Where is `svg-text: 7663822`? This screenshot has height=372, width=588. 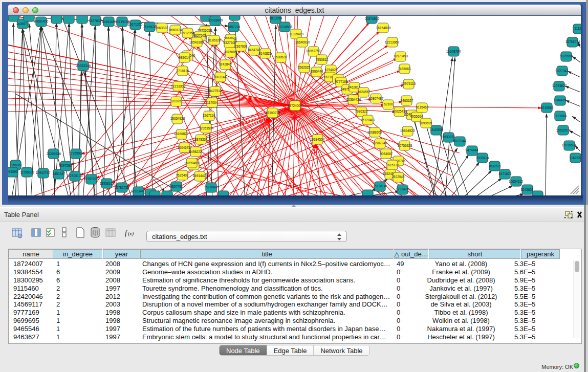 svg-text: 7663822 is located at coordinates (162, 28).